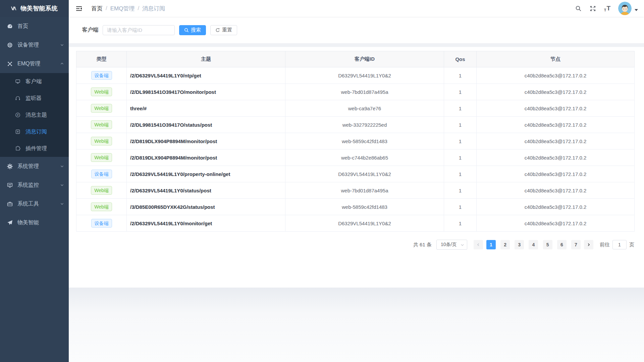  I want to click on sidebar-item-system-mgmt: 系统管理, so click(34, 166).